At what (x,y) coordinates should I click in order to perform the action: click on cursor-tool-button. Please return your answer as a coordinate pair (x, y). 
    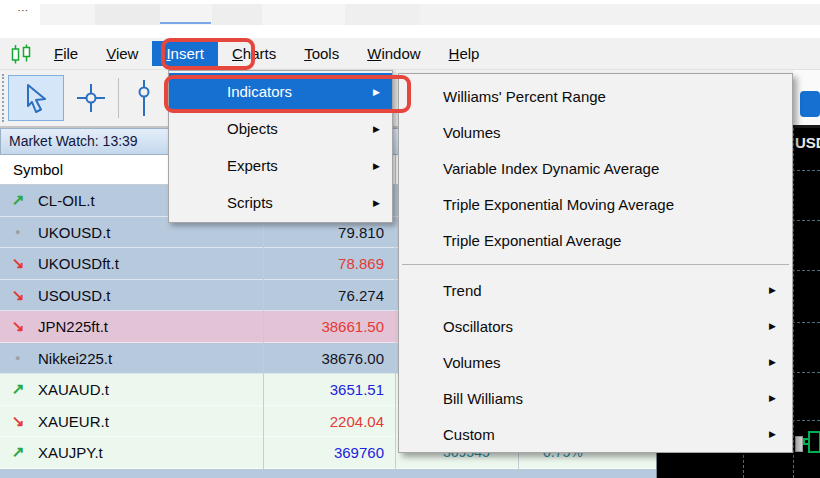
    Looking at the image, I should click on (36, 98).